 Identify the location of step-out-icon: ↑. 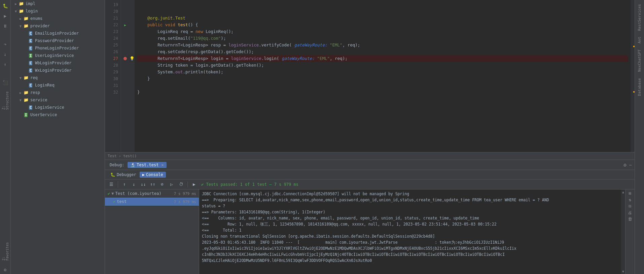
(5, 64).